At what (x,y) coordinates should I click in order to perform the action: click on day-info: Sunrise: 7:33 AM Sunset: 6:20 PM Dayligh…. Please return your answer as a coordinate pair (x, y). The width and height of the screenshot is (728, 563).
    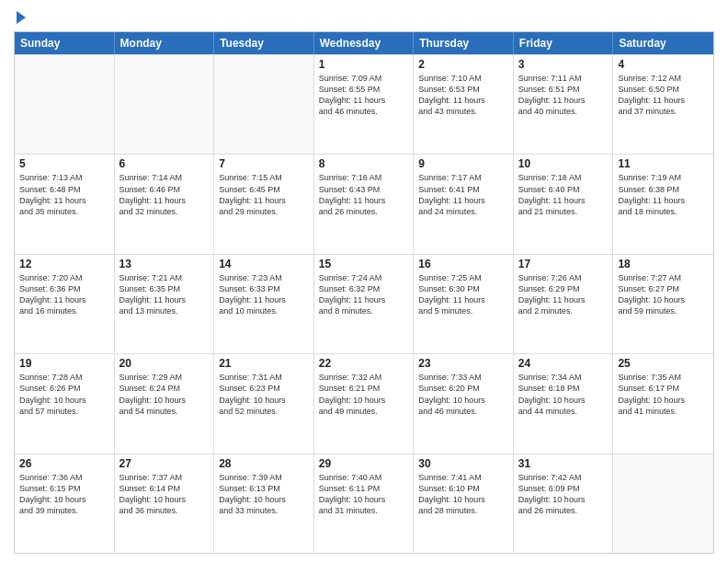
    Looking at the image, I should click on (463, 394).